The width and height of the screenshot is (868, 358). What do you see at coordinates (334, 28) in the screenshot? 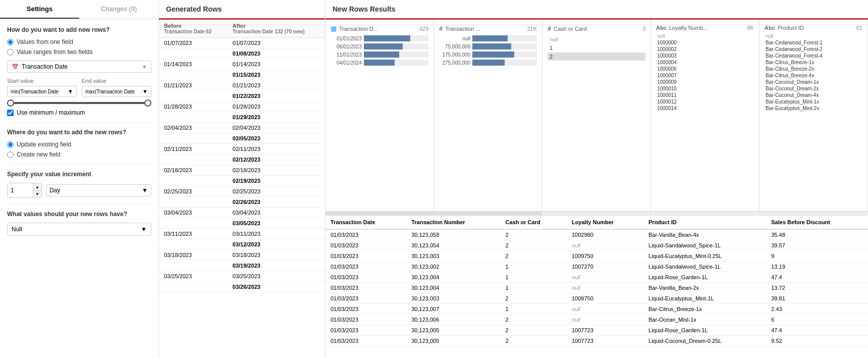
I see `calendar-card-icon: ▦` at bounding box center [334, 28].